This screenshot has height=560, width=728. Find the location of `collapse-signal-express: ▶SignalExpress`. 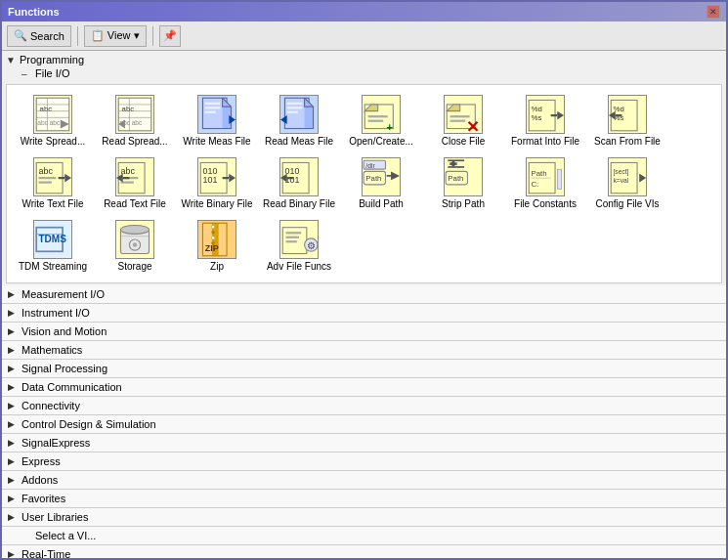

collapse-signal-express: ▶SignalExpress is located at coordinates (364, 444).